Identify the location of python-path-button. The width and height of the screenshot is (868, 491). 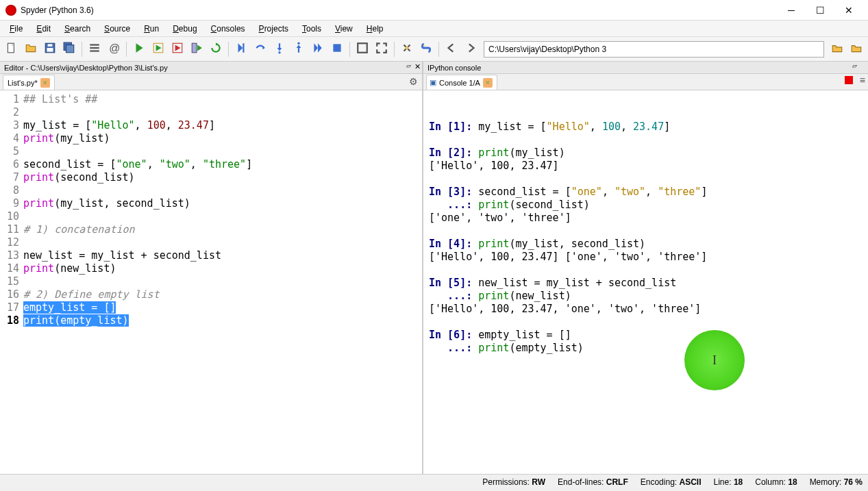
(426, 49).